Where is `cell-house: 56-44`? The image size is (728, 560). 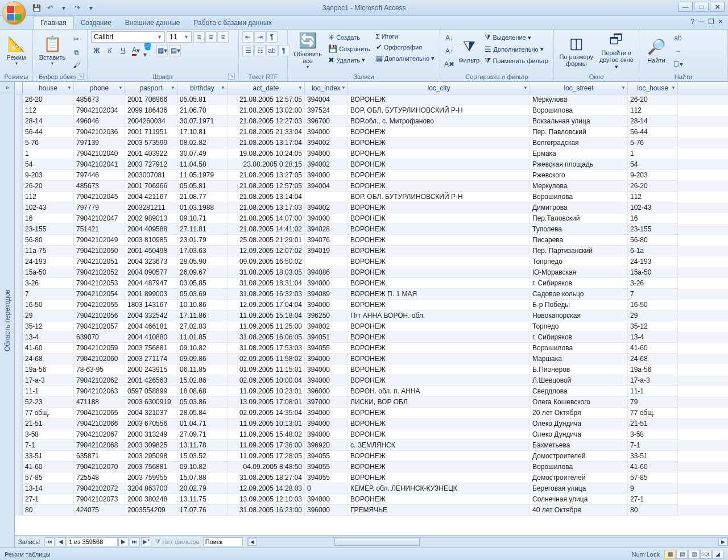
cell-house: 56-44 is located at coordinates (48, 132).